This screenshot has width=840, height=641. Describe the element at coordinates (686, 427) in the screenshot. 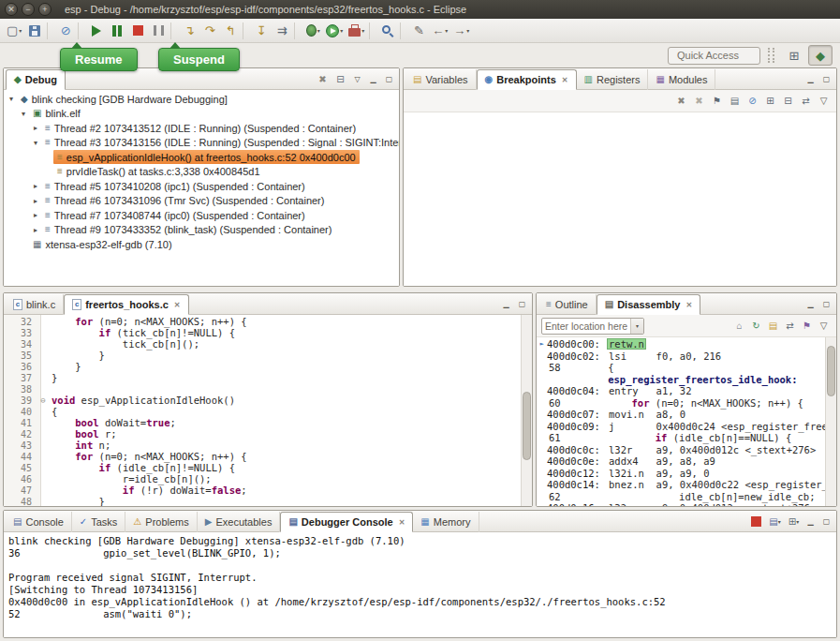

I see `disassembly-row: 400d0c09: j 0x400d0c24 <esp_register_fre…` at that location.